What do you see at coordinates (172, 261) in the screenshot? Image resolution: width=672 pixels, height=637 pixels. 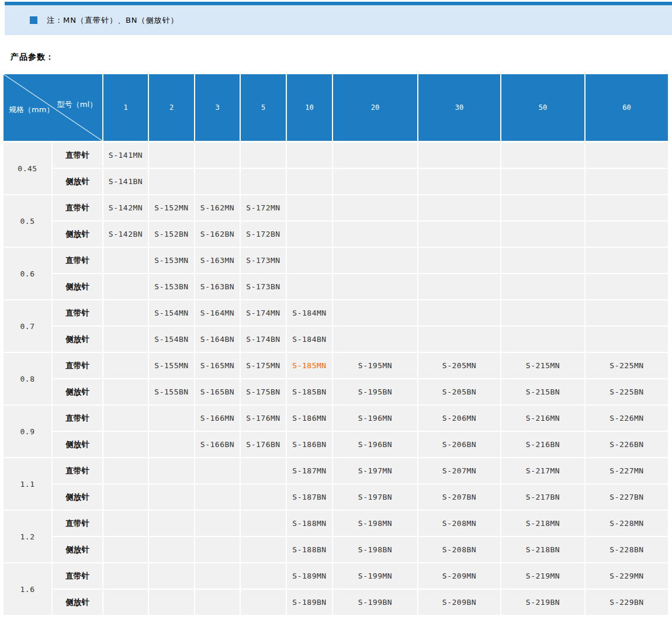 I see `model-cell: S-153MN` at bounding box center [172, 261].